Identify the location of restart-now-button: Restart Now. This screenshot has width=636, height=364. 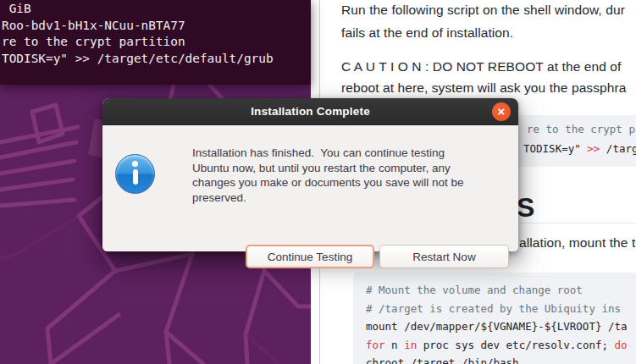
(444, 256).